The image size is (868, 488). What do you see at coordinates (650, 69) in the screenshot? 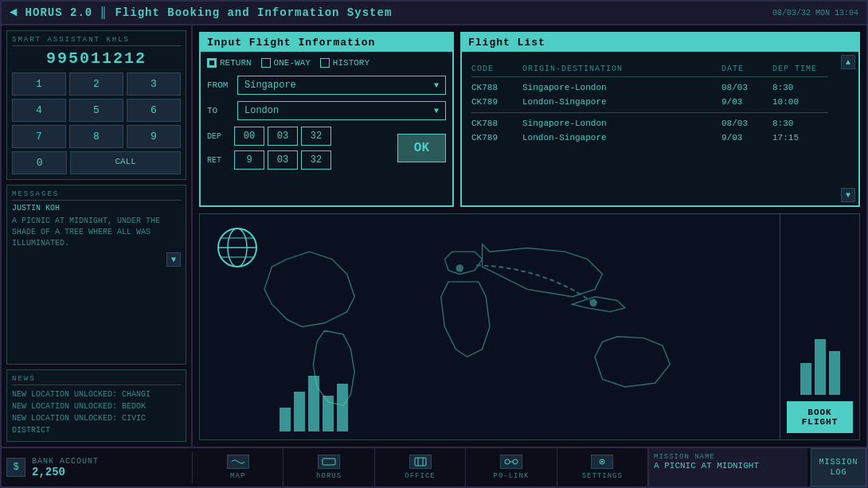
I see `table-header: CODE ORIGIN-DESTINATION DATE DEP TIME` at bounding box center [650, 69].